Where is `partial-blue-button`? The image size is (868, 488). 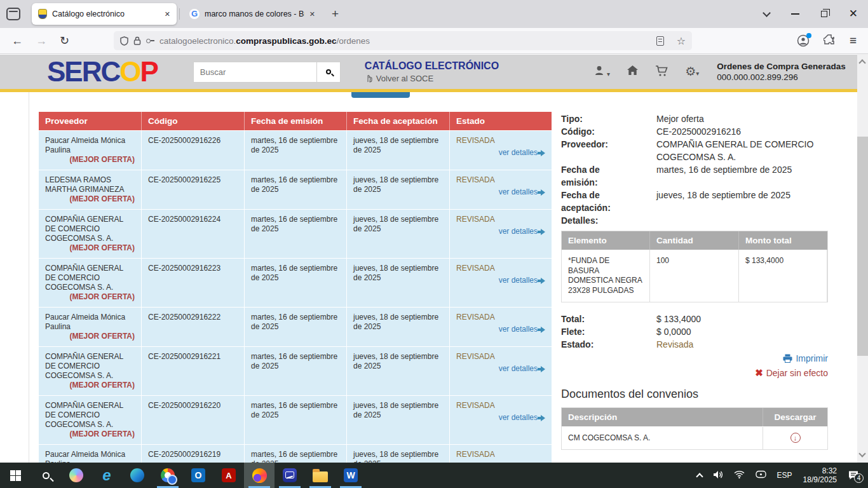 partial-blue-button is located at coordinates (381, 95).